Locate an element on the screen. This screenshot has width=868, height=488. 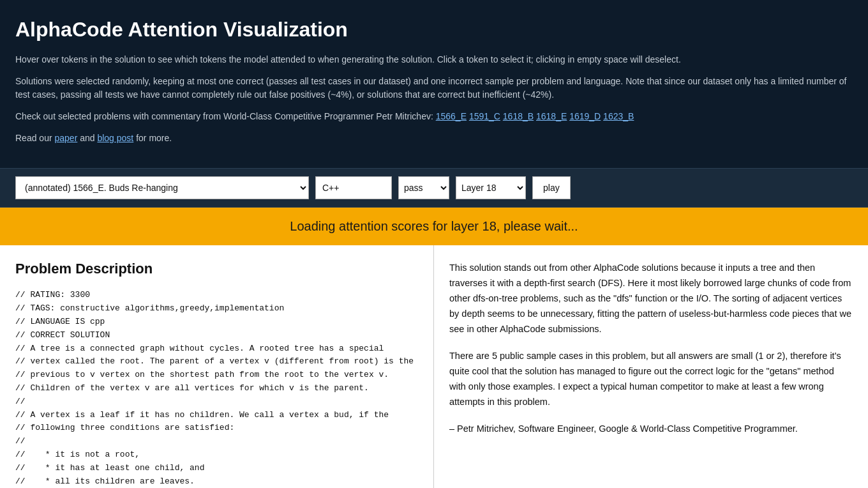
header-para-4: Read our paper and blog post for more. is located at coordinates (434, 139).